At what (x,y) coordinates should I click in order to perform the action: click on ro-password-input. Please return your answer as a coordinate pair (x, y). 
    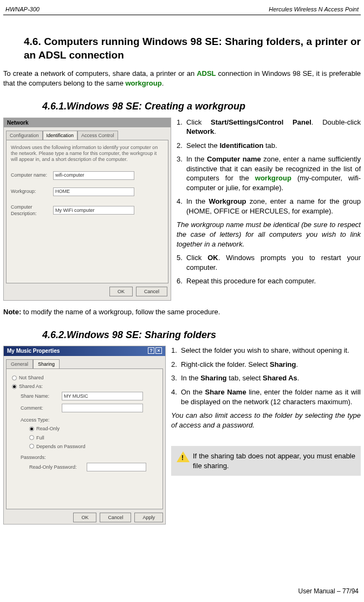
    Looking at the image, I should click on (116, 467).